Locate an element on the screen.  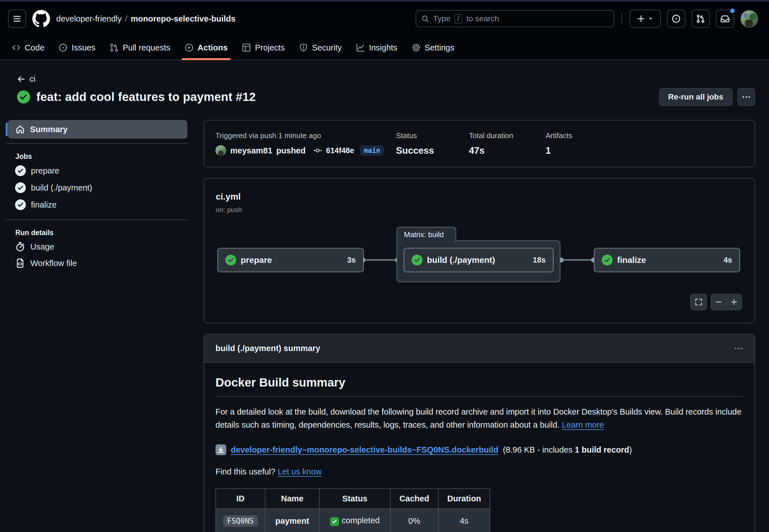
job-summary-kebab-button is located at coordinates (739, 349).